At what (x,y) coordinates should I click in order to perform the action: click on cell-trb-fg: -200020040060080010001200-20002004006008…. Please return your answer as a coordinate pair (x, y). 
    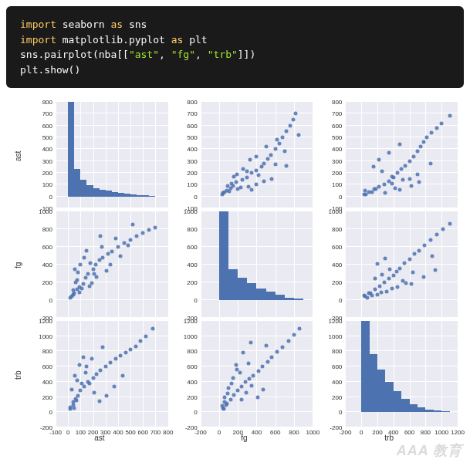
    Looking at the image, I should click on (245, 375).